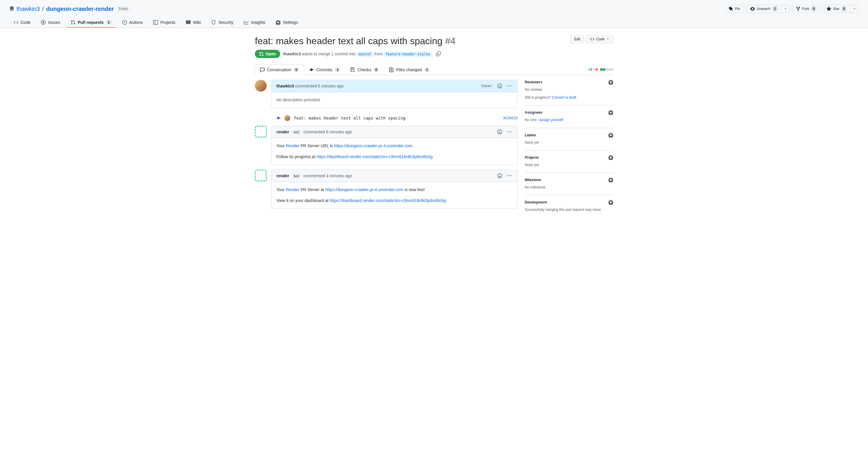  I want to click on tab-actions: Actions, so click(133, 23).